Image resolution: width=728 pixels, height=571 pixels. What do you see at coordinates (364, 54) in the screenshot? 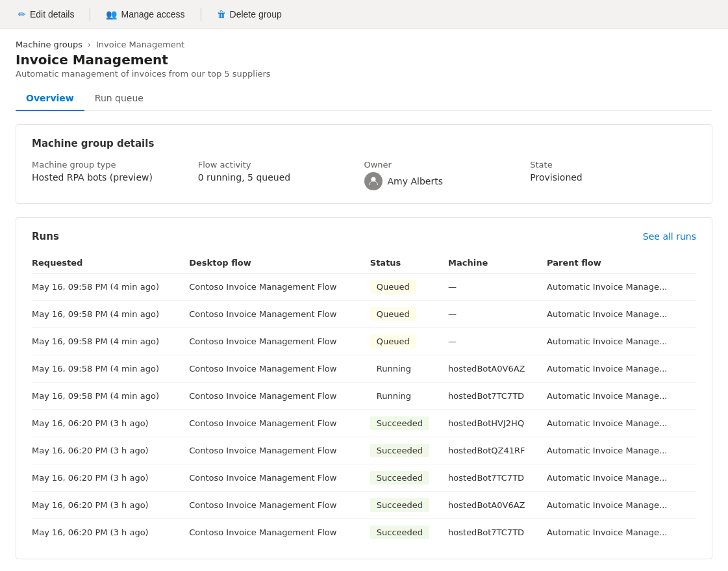
I see `page-header: Machine groups › Invoice Management Invo…` at bounding box center [364, 54].